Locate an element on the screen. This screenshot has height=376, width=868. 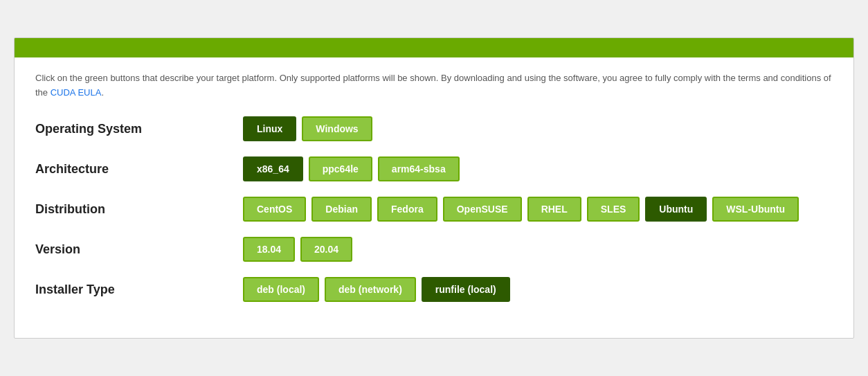
btn-group-installer-type: deb (local)deb (network)runfile (local) is located at coordinates (377, 289).